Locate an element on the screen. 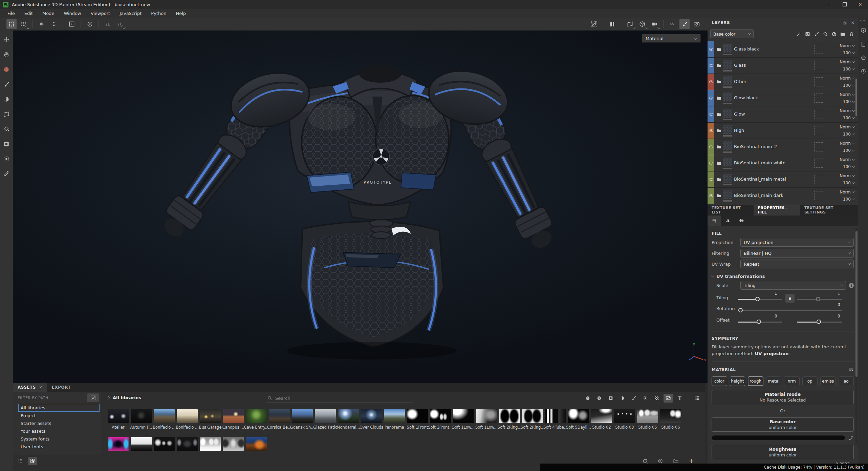 The image size is (868, 471). layer-name: BioSentinal_main metal is located at coordinates (760, 179).